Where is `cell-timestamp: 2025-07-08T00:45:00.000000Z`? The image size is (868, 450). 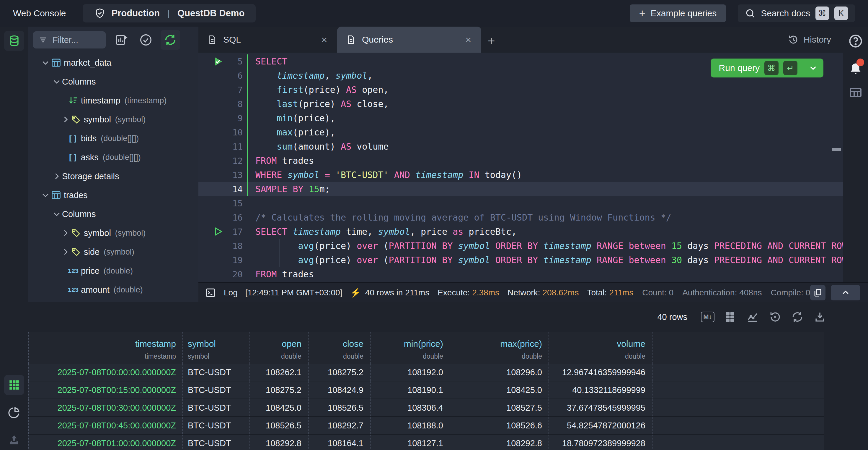
cell-timestamp: 2025-07-08T00:45:00.000000Z is located at coordinates (106, 426).